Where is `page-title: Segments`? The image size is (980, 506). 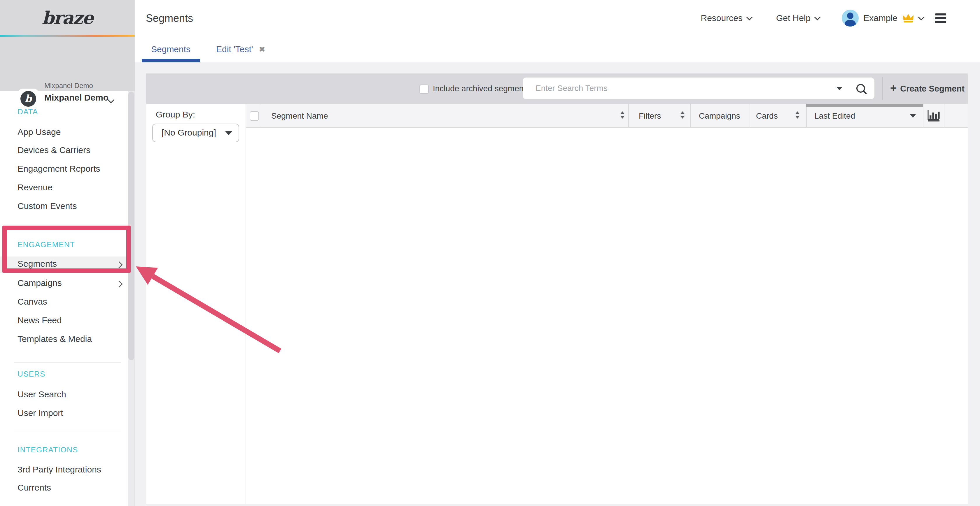
page-title: Segments is located at coordinates (170, 18).